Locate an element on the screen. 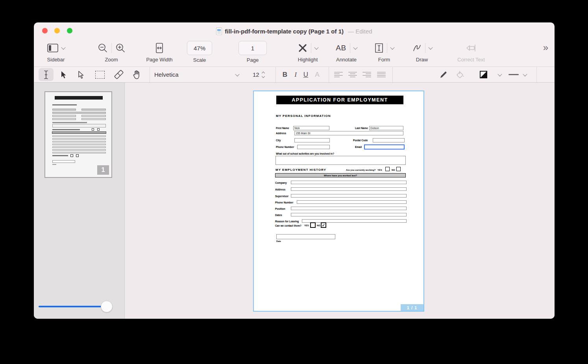 The width and height of the screenshot is (588, 364). zoom-label: Zoom is located at coordinates (111, 60).